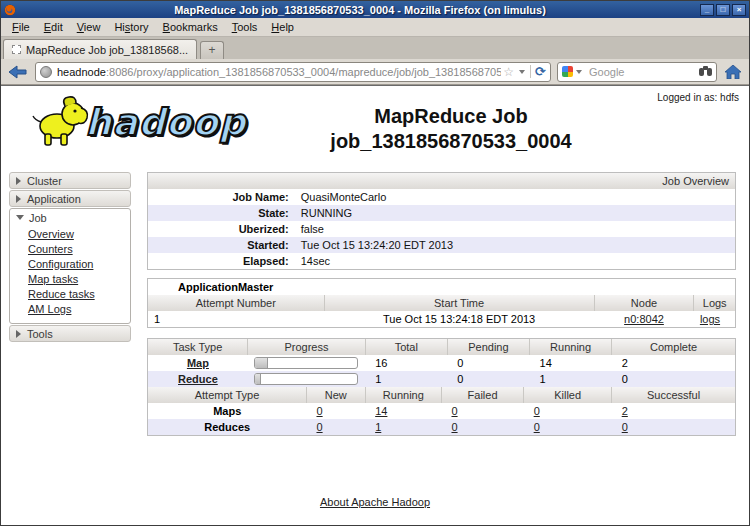  I want to click on sidebar-item-reduce-tasks: Reduce tasks, so click(79, 294).